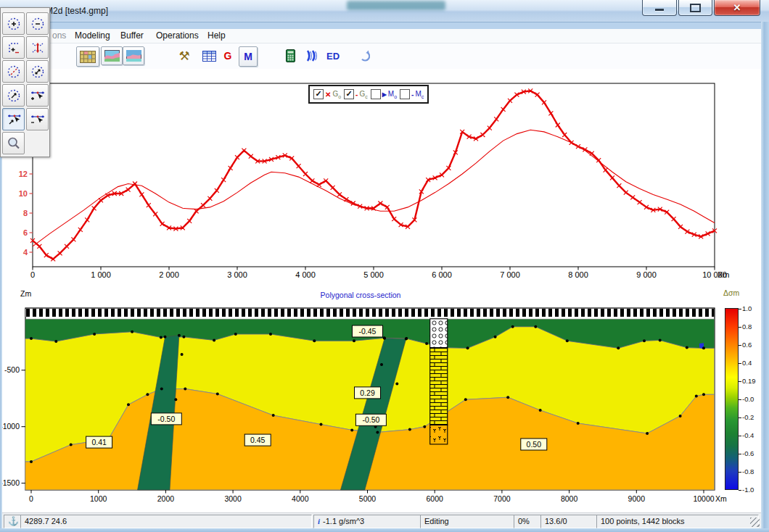 The height and width of the screenshot is (532, 769). I want to click on colorbar-tick-label: -1.0, so click(746, 490).